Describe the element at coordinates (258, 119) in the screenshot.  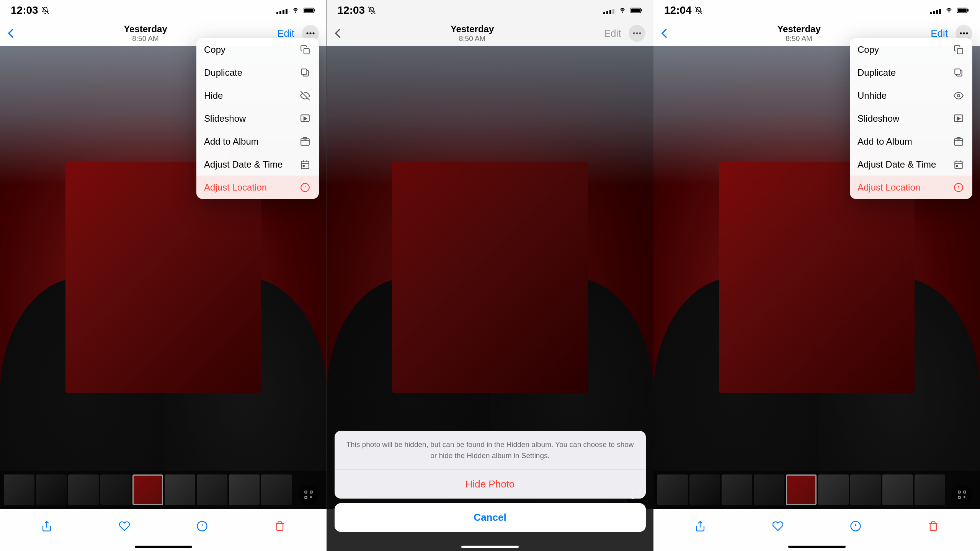
I see `context-menu: Copy Duplicate Hide Slideshow` at that location.